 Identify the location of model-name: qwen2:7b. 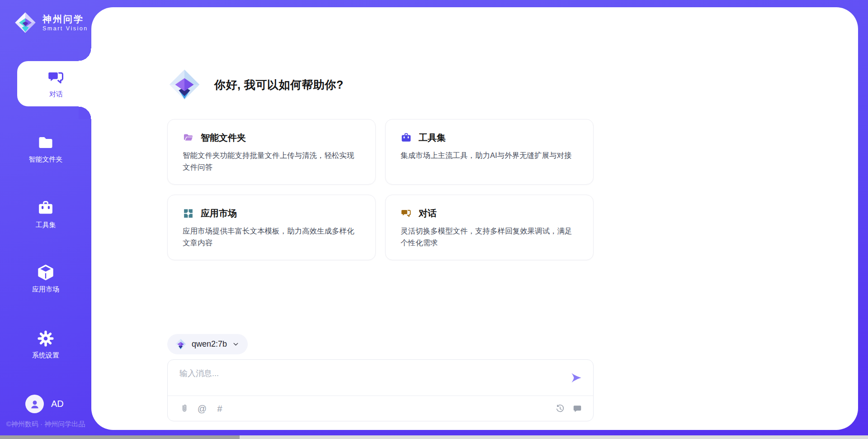
(209, 344).